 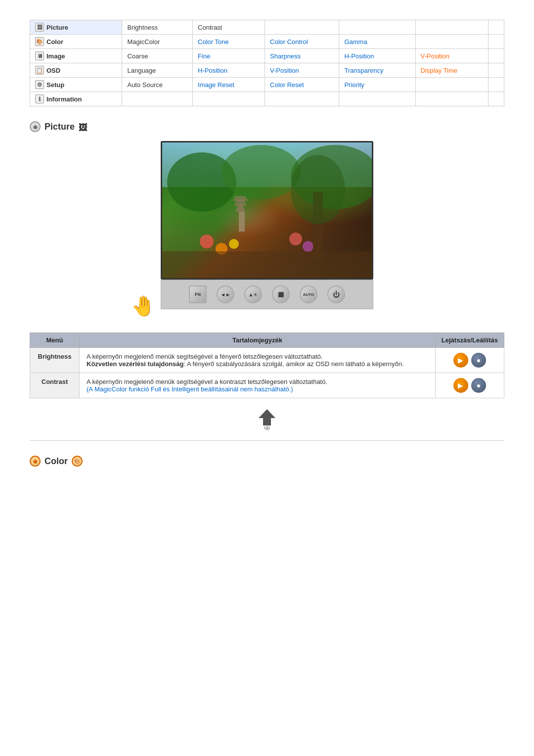 What do you see at coordinates (225, 294) in the screenshot?
I see `monitor-btn-nav: ◄►` at bounding box center [225, 294].